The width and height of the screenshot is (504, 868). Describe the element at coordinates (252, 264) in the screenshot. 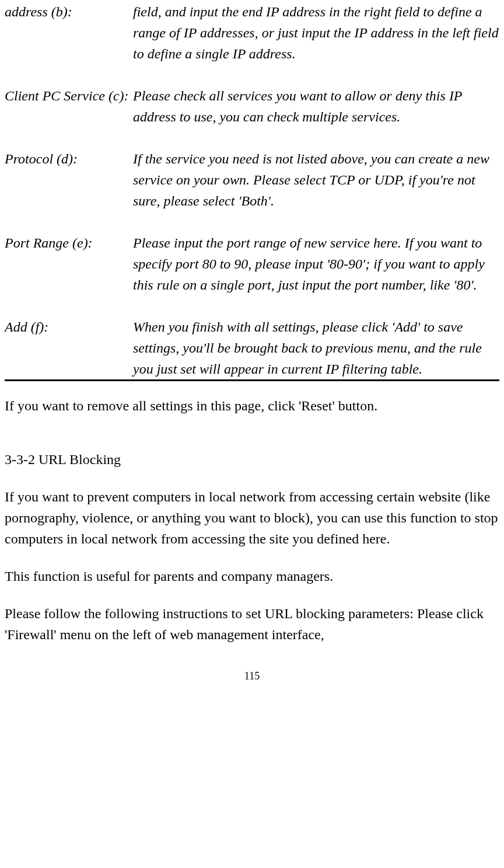

I see `definition-row: Port Range (e): Please input the port ra…` at that location.